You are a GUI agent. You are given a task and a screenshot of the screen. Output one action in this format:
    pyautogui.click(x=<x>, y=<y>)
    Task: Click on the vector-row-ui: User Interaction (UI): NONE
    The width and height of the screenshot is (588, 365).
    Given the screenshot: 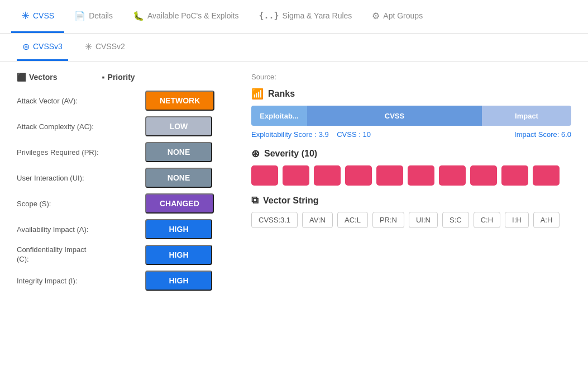 What is the action you would take?
    pyautogui.click(x=123, y=178)
    